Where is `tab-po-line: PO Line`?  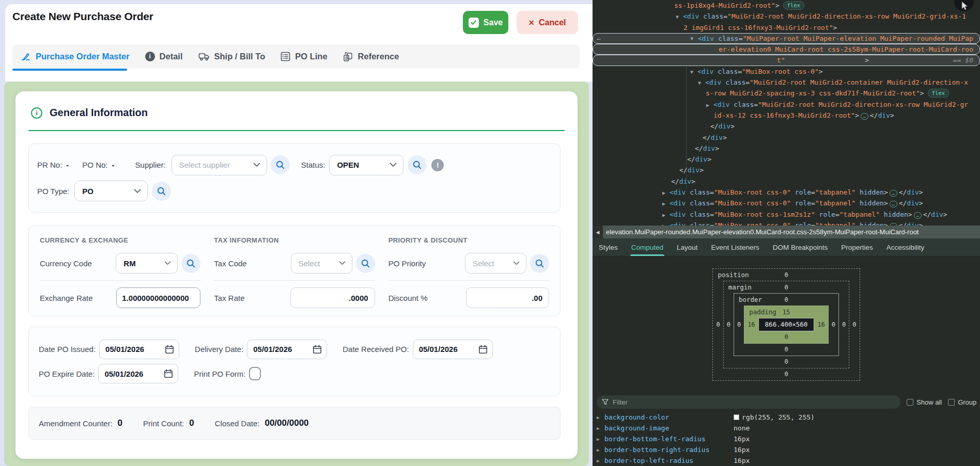
tab-po-line: PO Line is located at coordinates (304, 57).